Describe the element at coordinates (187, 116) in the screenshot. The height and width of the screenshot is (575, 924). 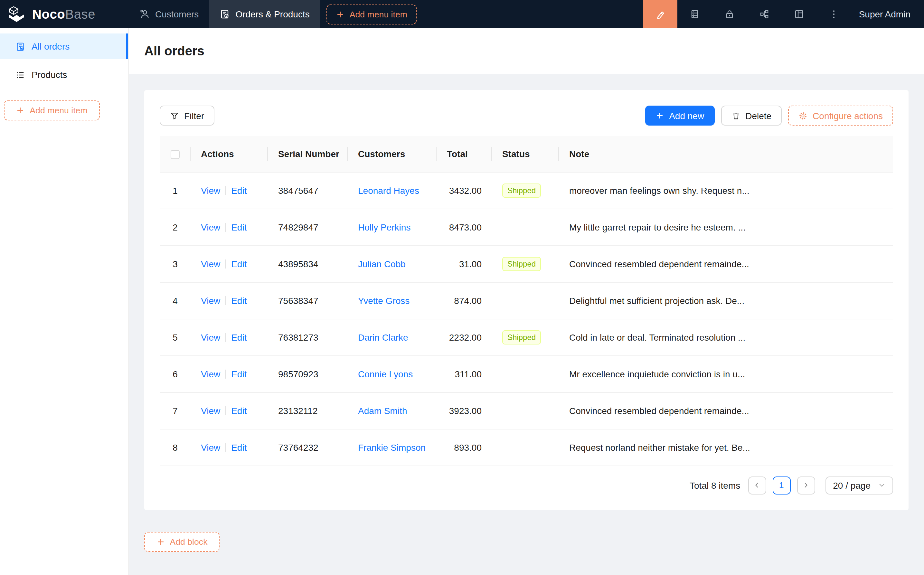
I see `filter-button: Filter` at that location.